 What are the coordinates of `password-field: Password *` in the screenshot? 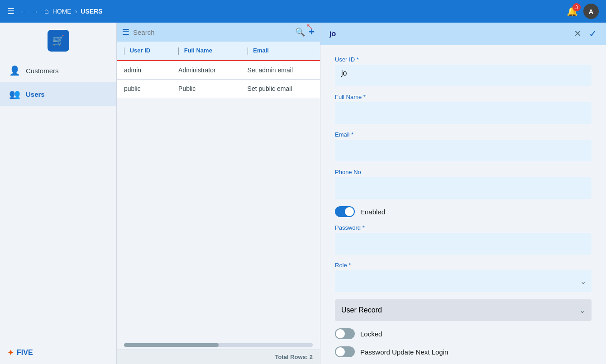 It's located at (463, 240).